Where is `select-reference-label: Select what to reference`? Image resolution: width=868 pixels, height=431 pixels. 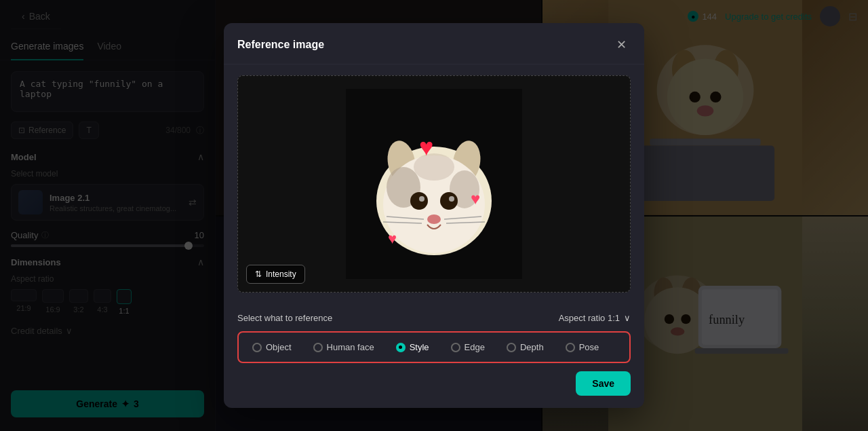 select-reference-label: Select what to reference is located at coordinates (285, 318).